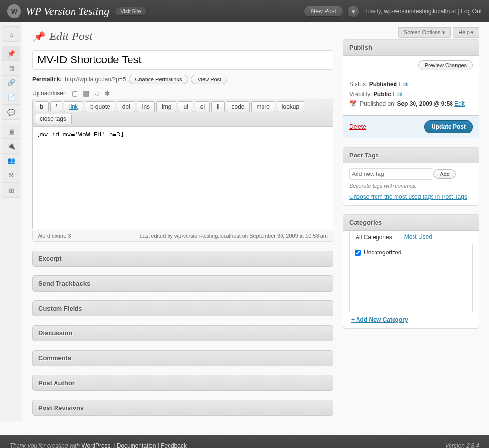  Describe the element at coordinates (420, 11) in the screenshot. I see `user-link: wp-version-testing.localhost` at that location.